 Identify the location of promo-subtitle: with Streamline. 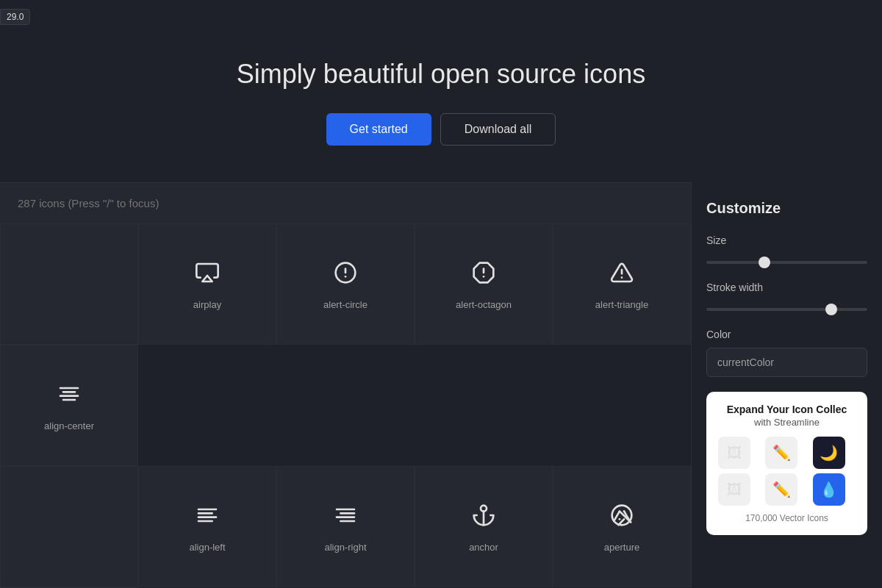
(786, 422).